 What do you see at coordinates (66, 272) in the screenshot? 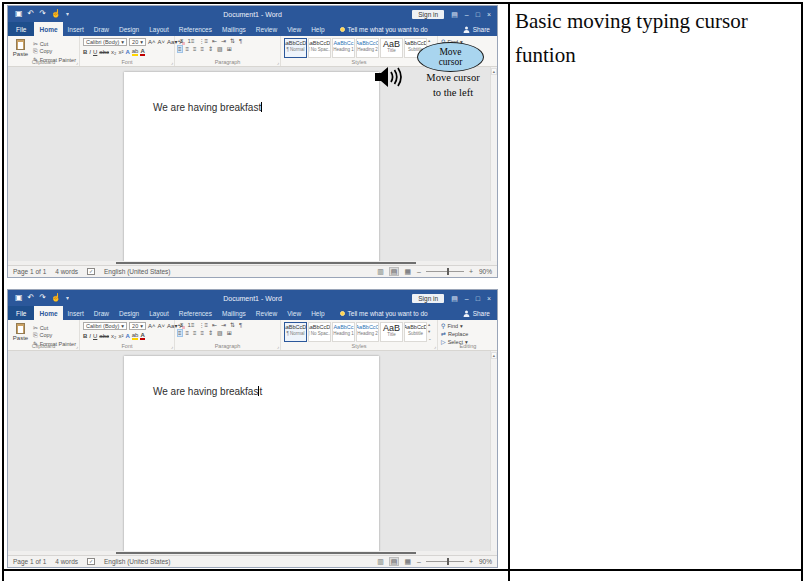
I see `word-count: 4 words` at bounding box center [66, 272].